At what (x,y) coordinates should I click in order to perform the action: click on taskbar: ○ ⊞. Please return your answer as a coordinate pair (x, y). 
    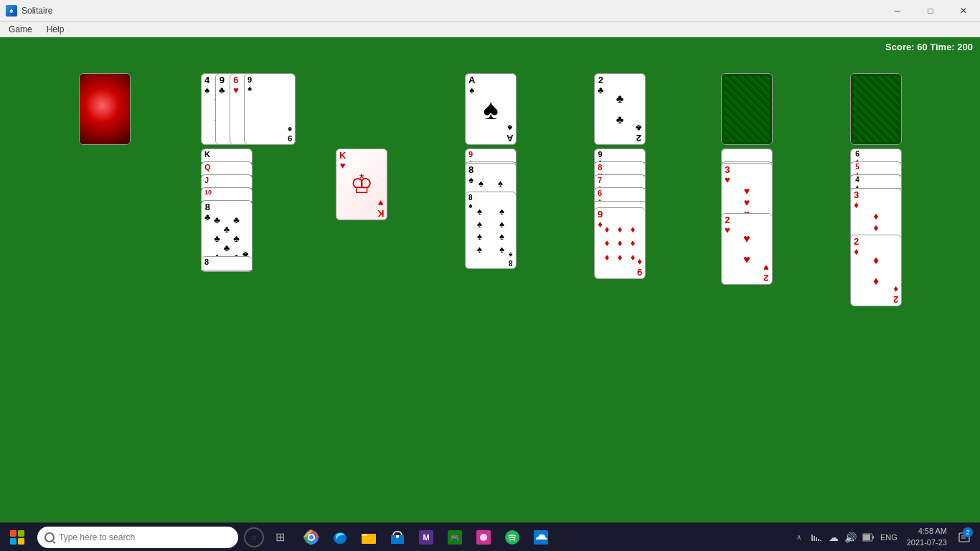
    Looking at the image, I should click on (490, 537).